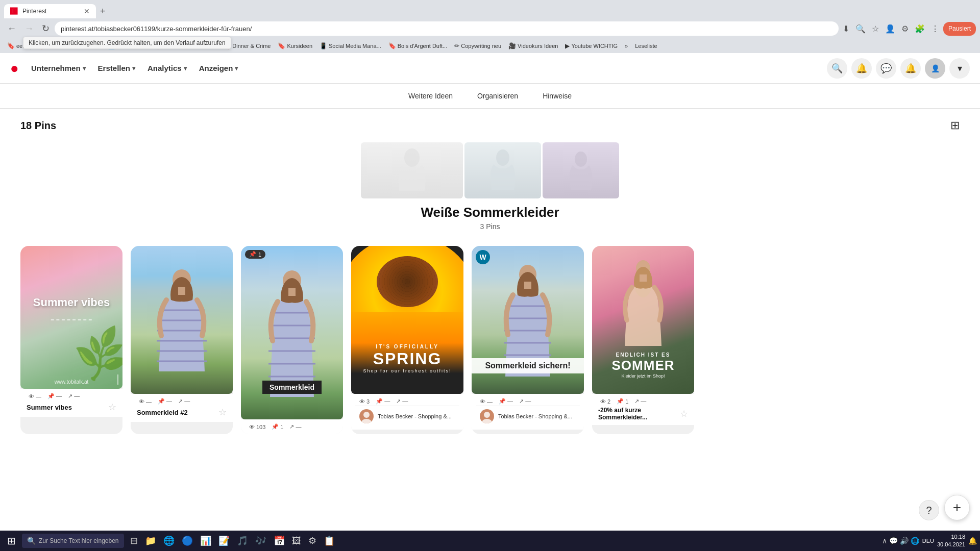 This screenshot has width=980, height=551. What do you see at coordinates (935, 68) in the screenshot?
I see `avatar-icon: 👤` at bounding box center [935, 68].